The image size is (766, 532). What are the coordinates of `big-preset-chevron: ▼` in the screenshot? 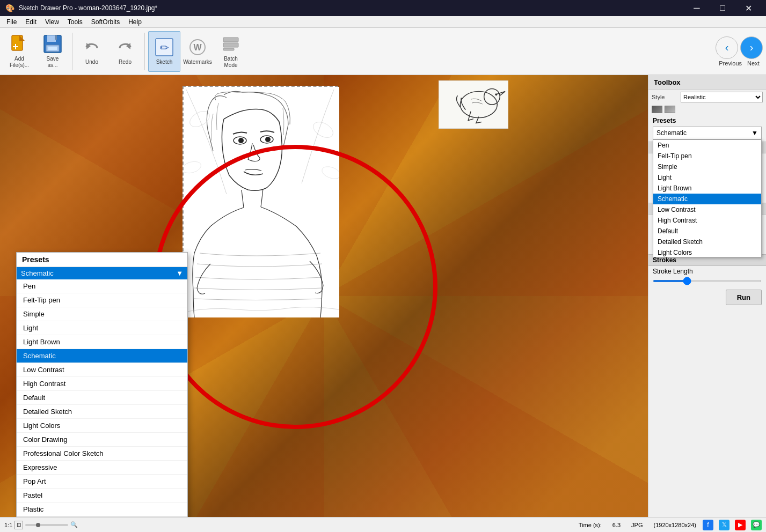 It's located at (179, 274).